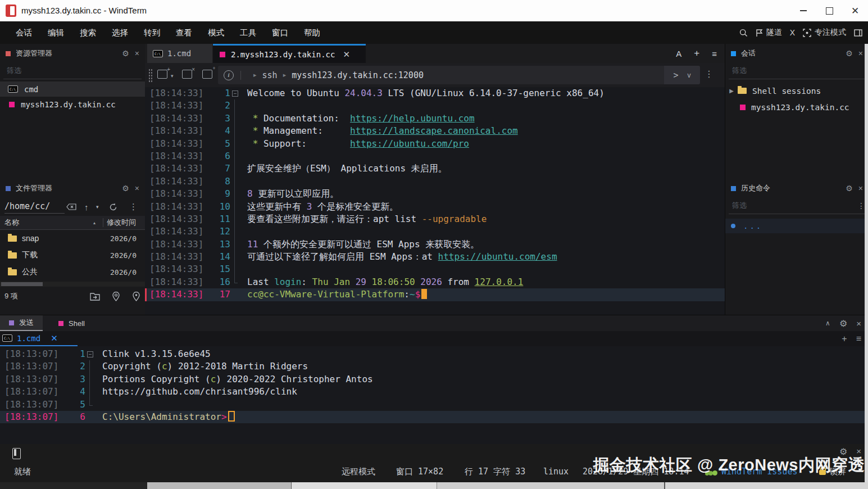  Describe the element at coordinates (95, 296) in the screenshot. I see `open-folder-icon` at that location.